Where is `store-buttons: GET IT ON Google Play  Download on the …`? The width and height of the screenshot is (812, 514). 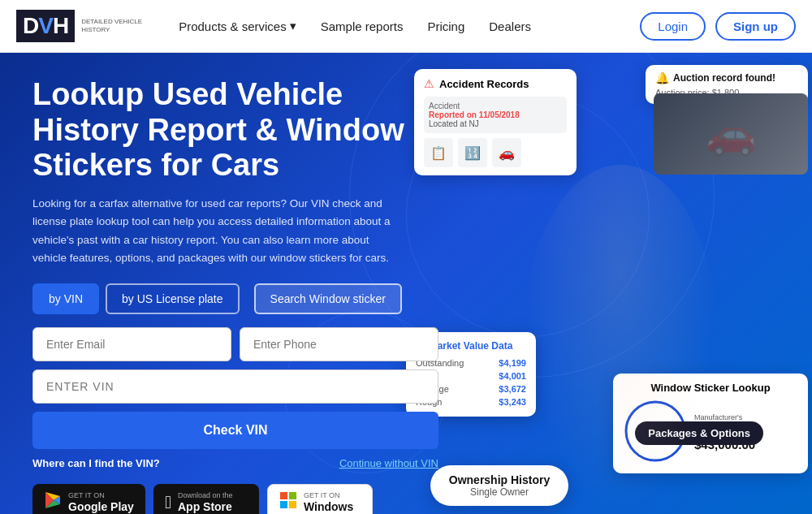 store-buttons: GET IT ON Google Play  Download on the … is located at coordinates (235, 499).